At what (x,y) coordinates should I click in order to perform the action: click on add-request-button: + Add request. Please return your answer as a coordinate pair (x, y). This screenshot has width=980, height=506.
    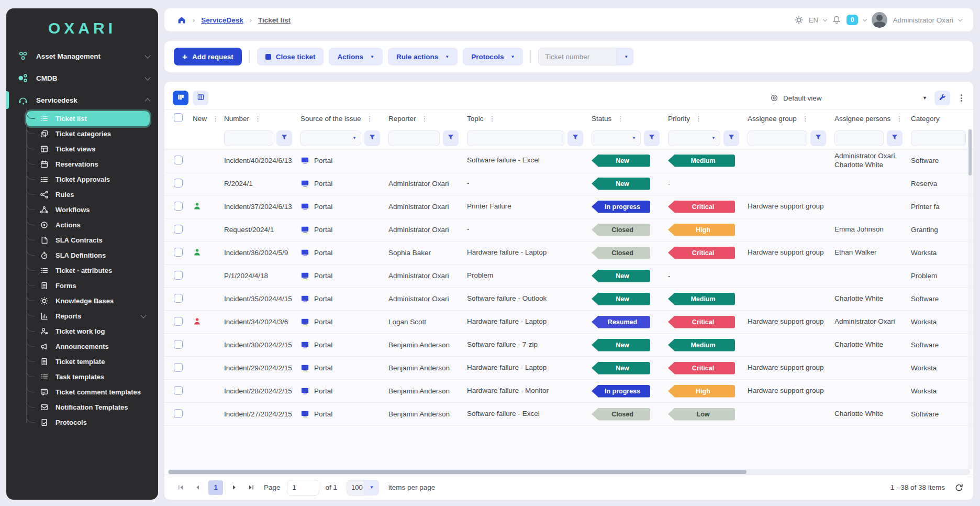
    Looking at the image, I should click on (208, 57).